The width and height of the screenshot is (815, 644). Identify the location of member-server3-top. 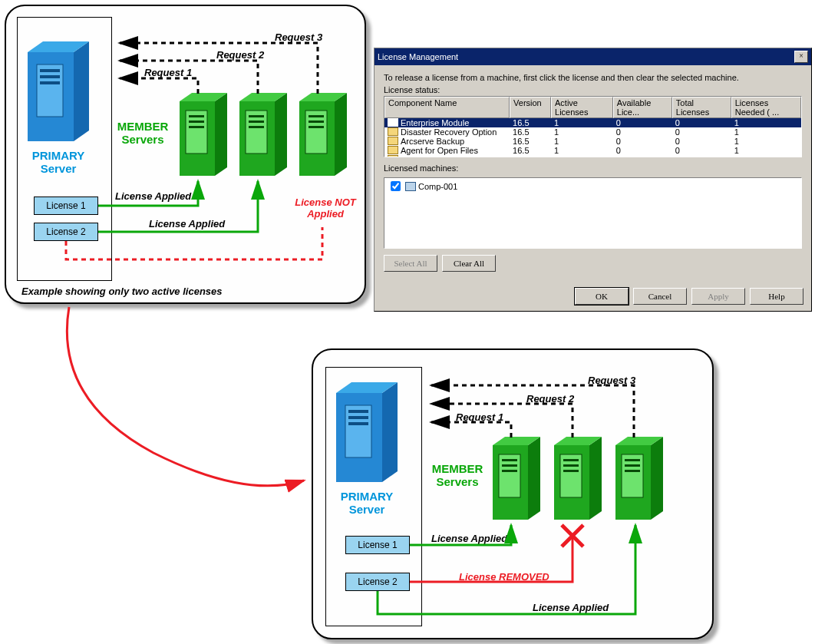
(324, 137).